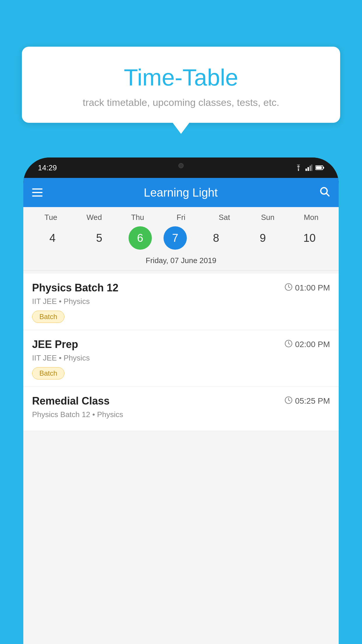 The width and height of the screenshot is (362, 644). Describe the element at coordinates (311, 218) in the screenshot. I see `day-label-mon: Mon` at that location.